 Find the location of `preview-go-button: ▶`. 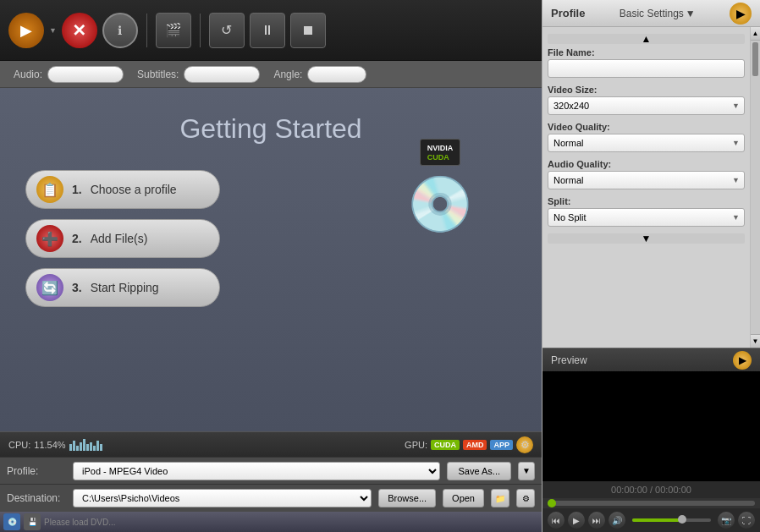

preview-go-button: ▶ is located at coordinates (742, 360).